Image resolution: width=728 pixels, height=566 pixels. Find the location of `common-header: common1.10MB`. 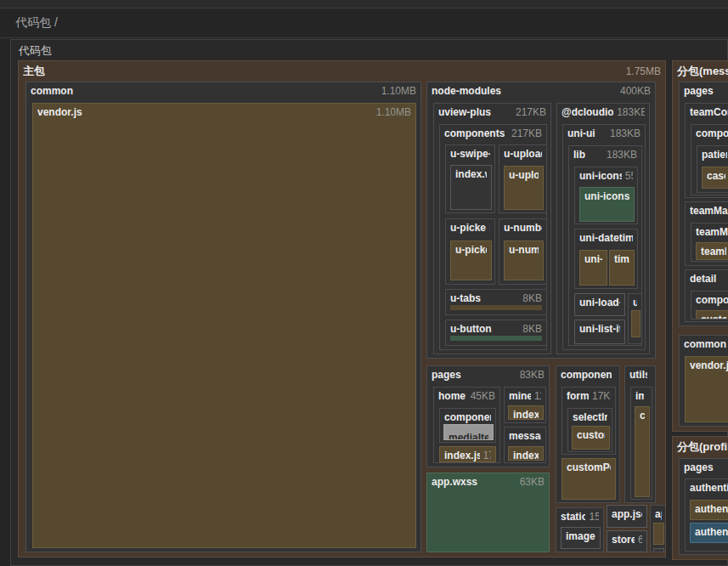

common-header: common1.10MB is located at coordinates (223, 90).